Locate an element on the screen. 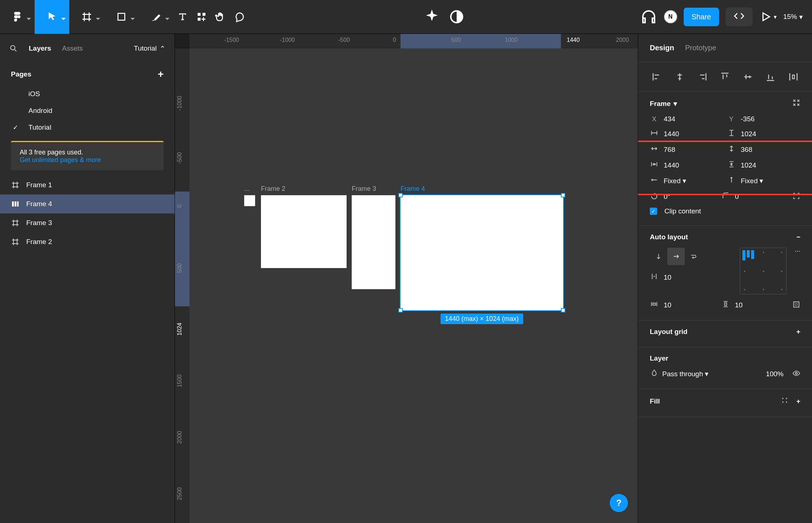 The width and height of the screenshot is (812, 523). opacity-input: 100% is located at coordinates (775, 374).